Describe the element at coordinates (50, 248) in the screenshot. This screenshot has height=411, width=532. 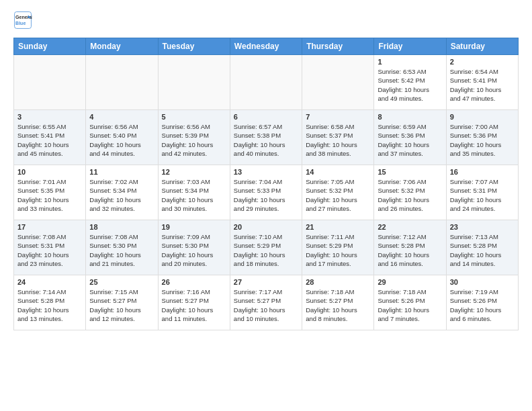
I see `day-cell-17: 17Sunrise: 7:08 AMSunset: 5:31 PMDayligh…` at that location.